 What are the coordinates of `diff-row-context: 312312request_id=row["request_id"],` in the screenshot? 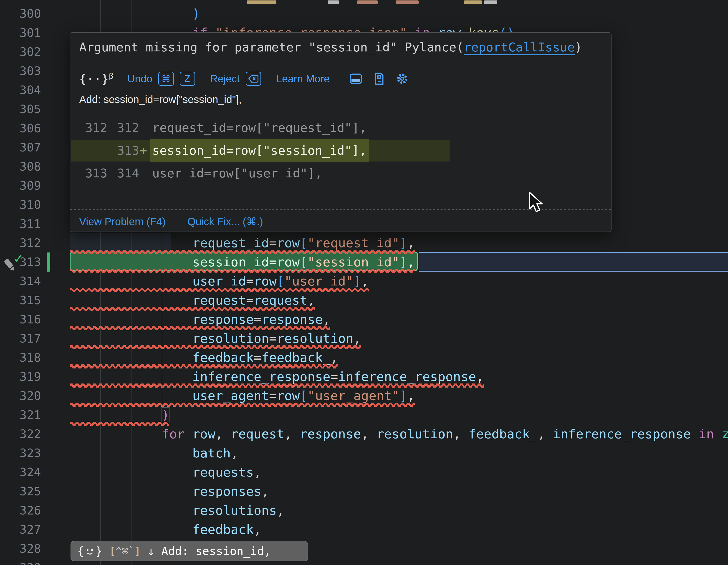 It's located at (341, 128).